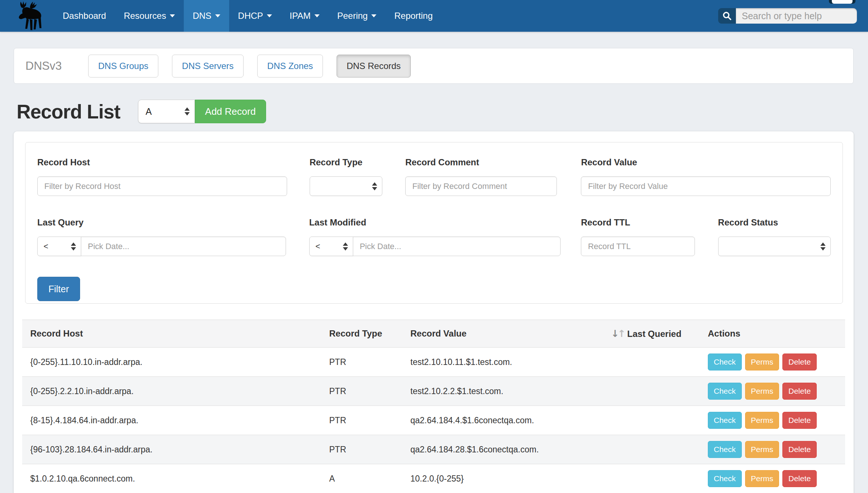 Image resolution: width=868 pixels, height=493 pixels. I want to click on add-record-group: A Add Record, so click(202, 111).